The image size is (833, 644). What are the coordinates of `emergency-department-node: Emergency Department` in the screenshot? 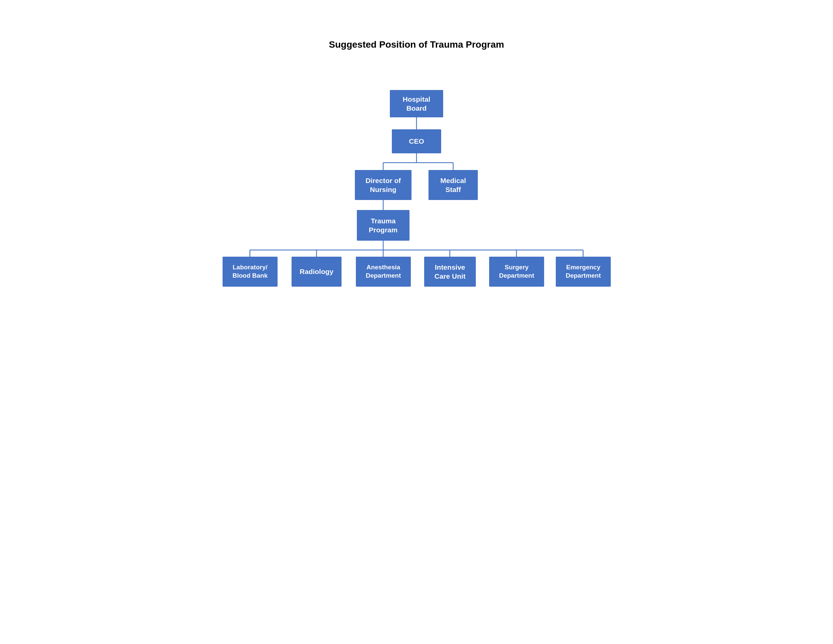 It's located at (583, 272).